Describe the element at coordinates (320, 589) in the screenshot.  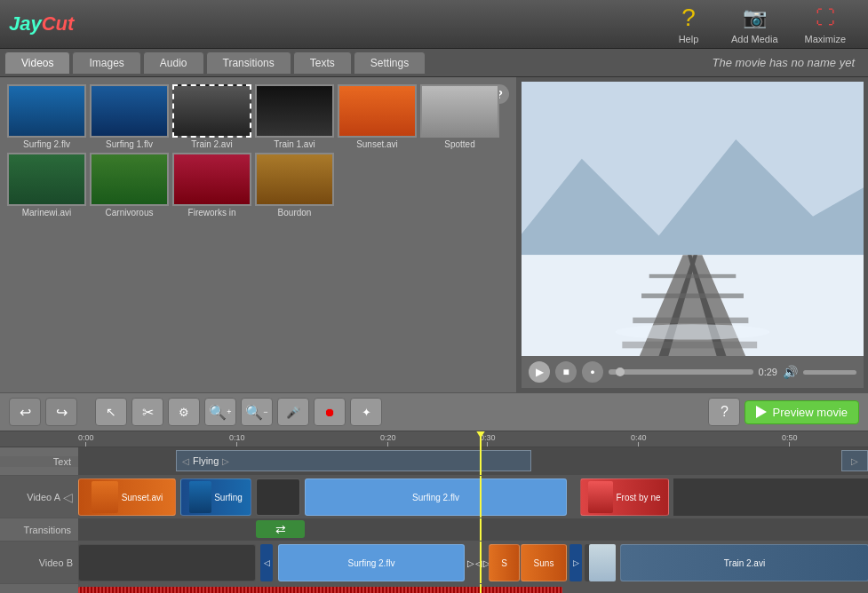
I see `audio-waveform` at that location.